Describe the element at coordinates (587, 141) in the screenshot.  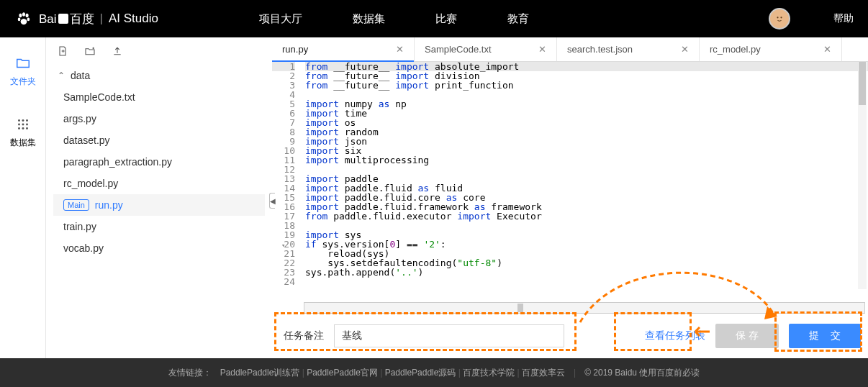
I see `code-line: import json` at that location.